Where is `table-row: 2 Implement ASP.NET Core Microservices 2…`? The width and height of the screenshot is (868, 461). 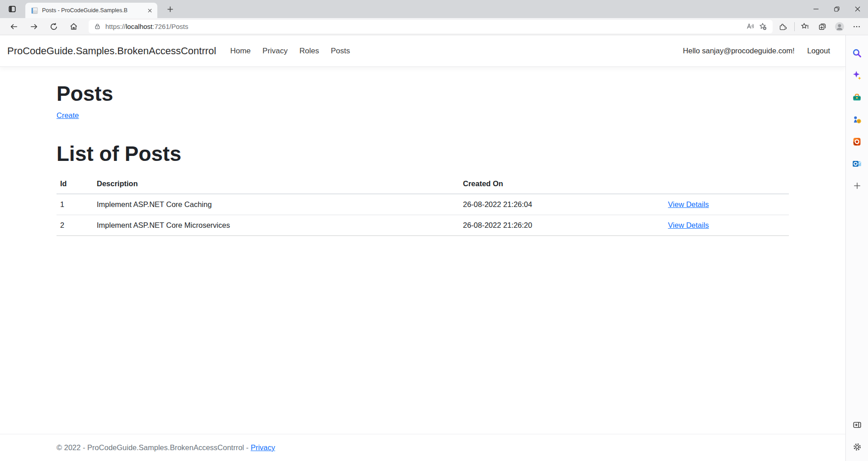
table-row: 2 Implement ASP.NET Core Microservices 2… is located at coordinates (423, 226).